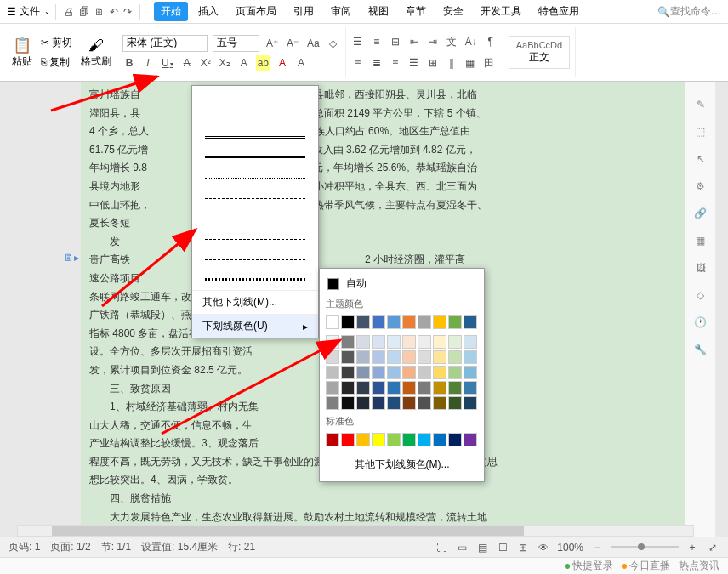 The image size is (728, 574). What do you see at coordinates (56, 43) in the screenshot?
I see `cut-button: ✂ 剪切` at bounding box center [56, 43].